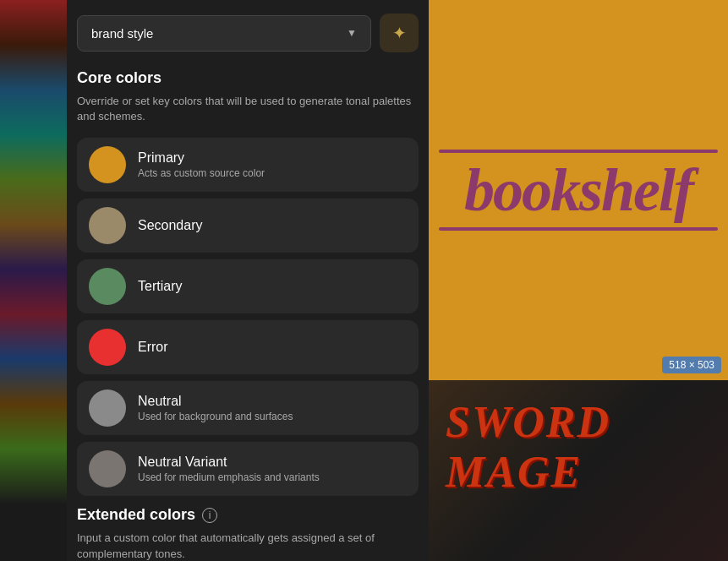  I want to click on color-info-tertiary: Tertiary, so click(160, 286).